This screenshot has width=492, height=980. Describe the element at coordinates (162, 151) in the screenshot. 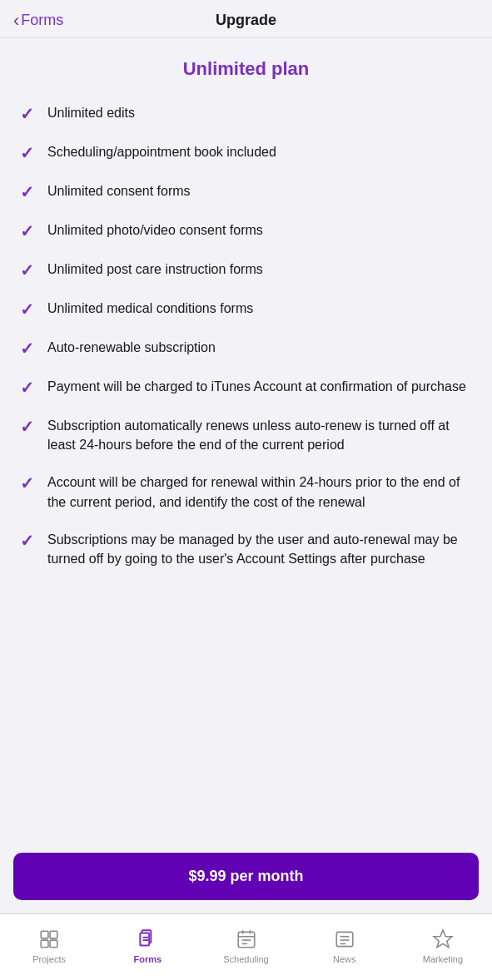

I see `feature-text: Scheduling/appointment book included` at that location.